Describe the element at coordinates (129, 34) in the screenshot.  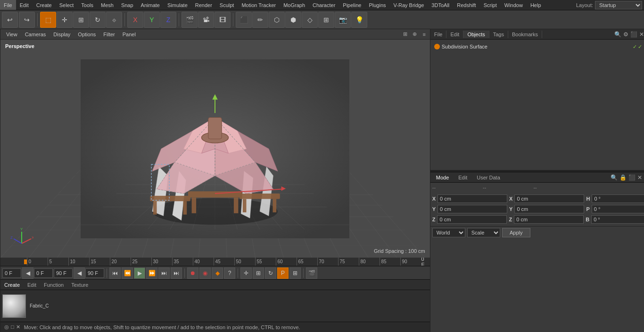
I see `vp-menu-panel: Panel` at that location.